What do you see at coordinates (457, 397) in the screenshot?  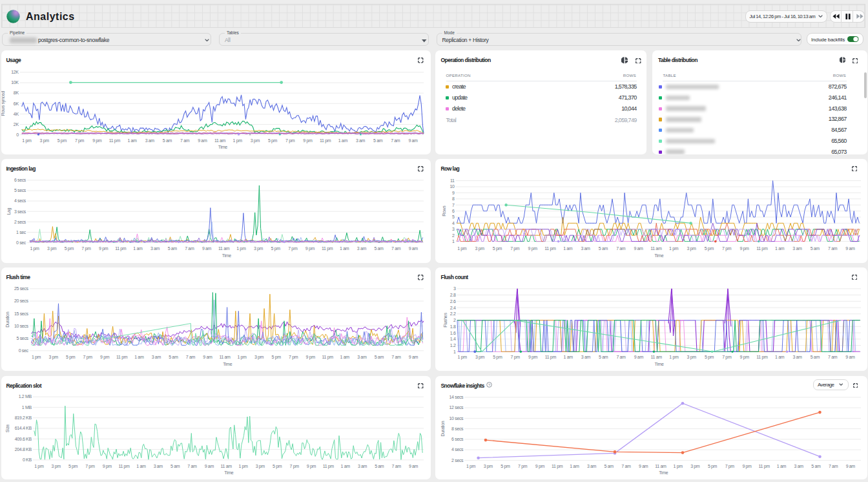 I see `svg-text: 14 secs` at bounding box center [457, 397].